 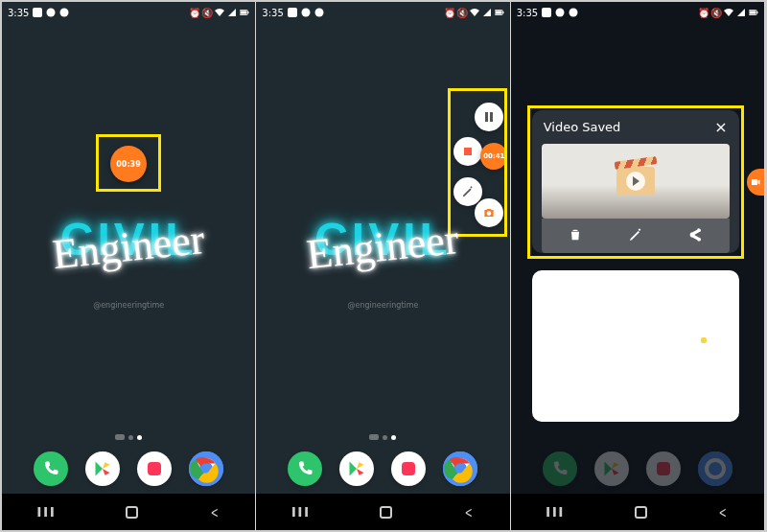 I want to click on video-saved-card: Video Saved ×, so click(x=636, y=182).